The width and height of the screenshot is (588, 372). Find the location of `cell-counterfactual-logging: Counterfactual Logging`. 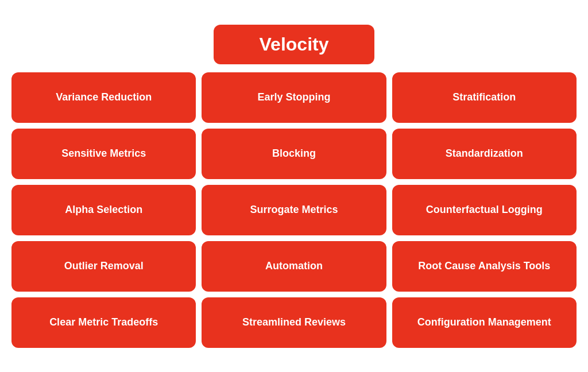

cell-counterfactual-logging: Counterfactual Logging is located at coordinates (485, 210).